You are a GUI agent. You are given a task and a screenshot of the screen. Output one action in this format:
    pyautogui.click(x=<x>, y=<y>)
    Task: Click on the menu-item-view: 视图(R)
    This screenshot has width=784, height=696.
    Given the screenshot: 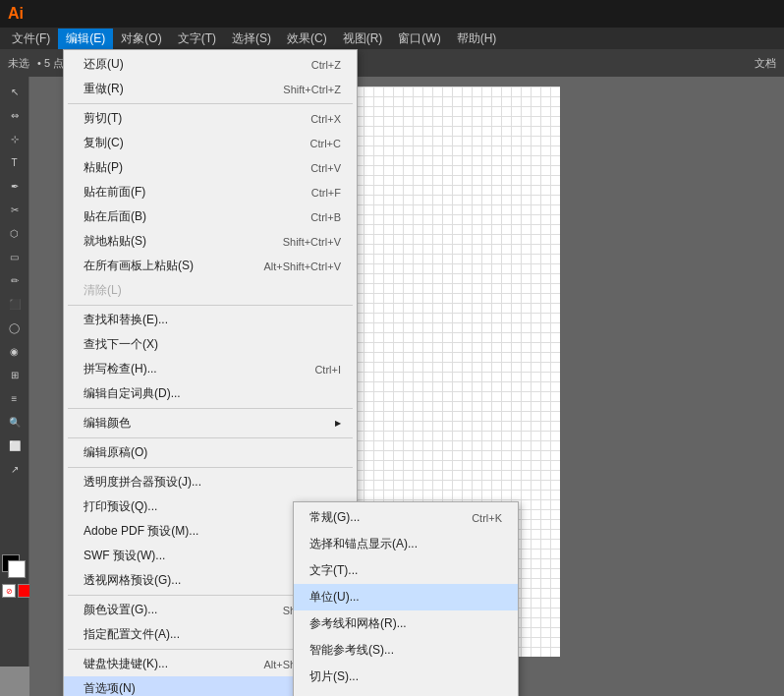 What is the action you would take?
    pyautogui.click(x=364, y=39)
    